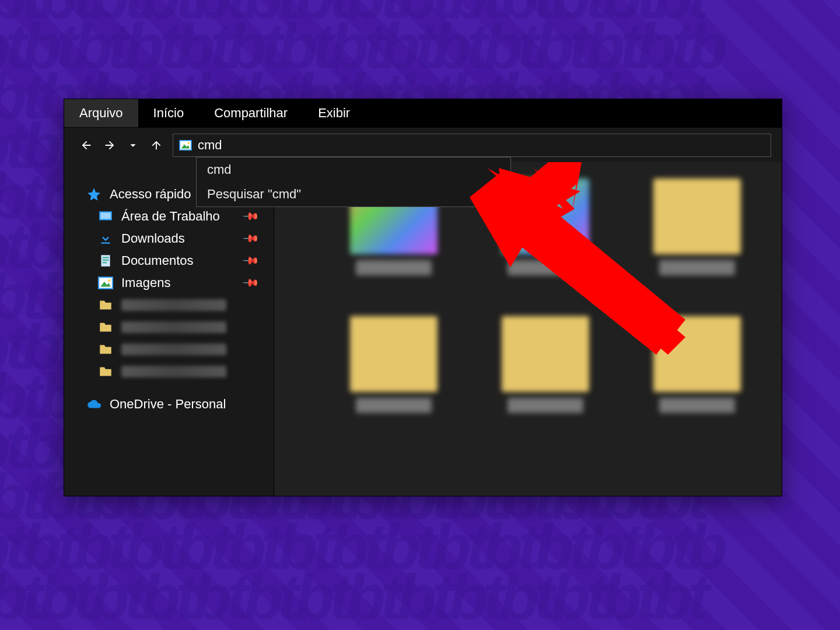 The image size is (840, 630). Describe the element at coordinates (354, 182) in the screenshot. I see `address-suggestions: cmd Pesquisar "cmd"` at that location.